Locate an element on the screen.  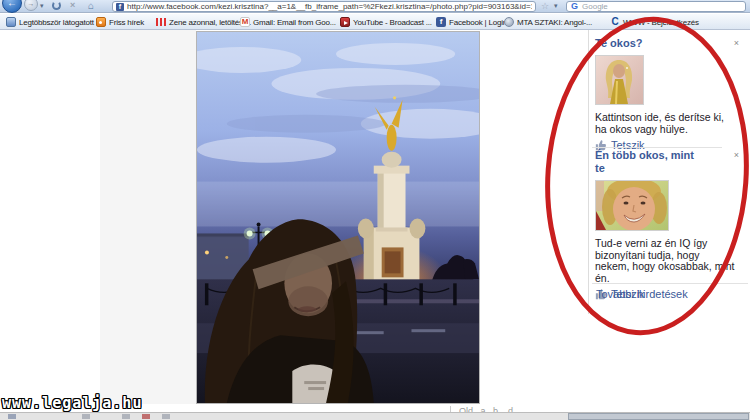
back-arrow-icon: ← is located at coordinates (12, 4).